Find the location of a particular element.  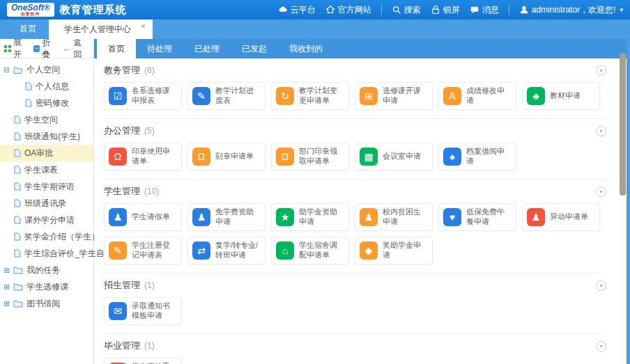

meeting-icon: ▦ is located at coordinates (369, 157).